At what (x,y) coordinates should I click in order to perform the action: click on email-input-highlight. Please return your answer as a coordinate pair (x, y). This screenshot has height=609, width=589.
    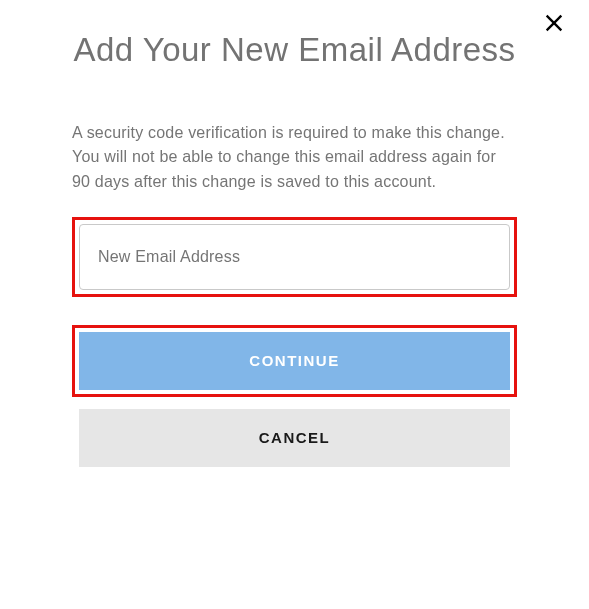
    Looking at the image, I should click on (294, 257).